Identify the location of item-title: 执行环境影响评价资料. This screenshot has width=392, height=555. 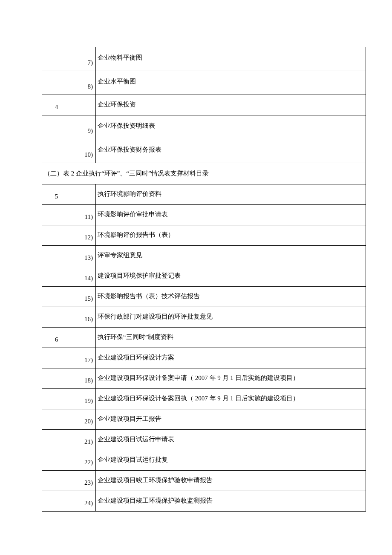
(231, 195).